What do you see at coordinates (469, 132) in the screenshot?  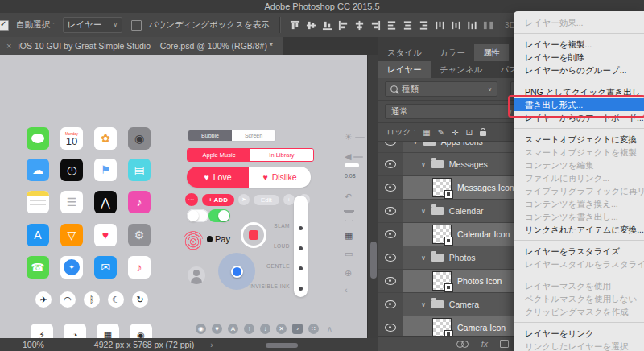 I see `artboard-lock-icon: ⊡` at bounding box center [469, 132].